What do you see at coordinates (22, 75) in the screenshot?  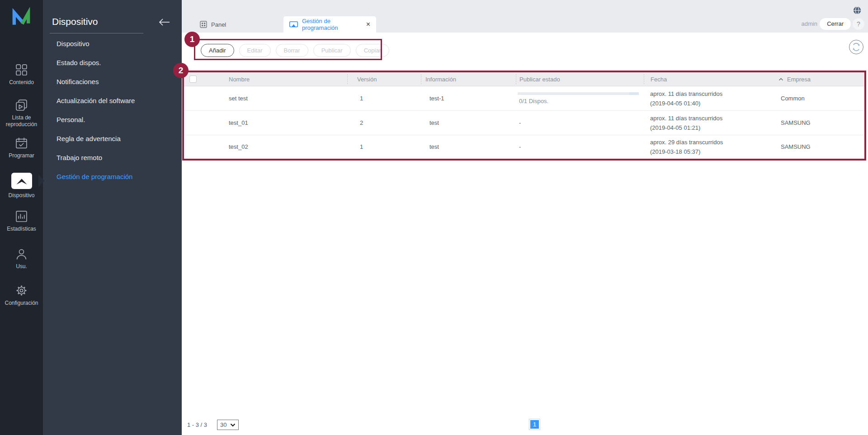 I see `rail-item-contenido: Contenido` at bounding box center [22, 75].